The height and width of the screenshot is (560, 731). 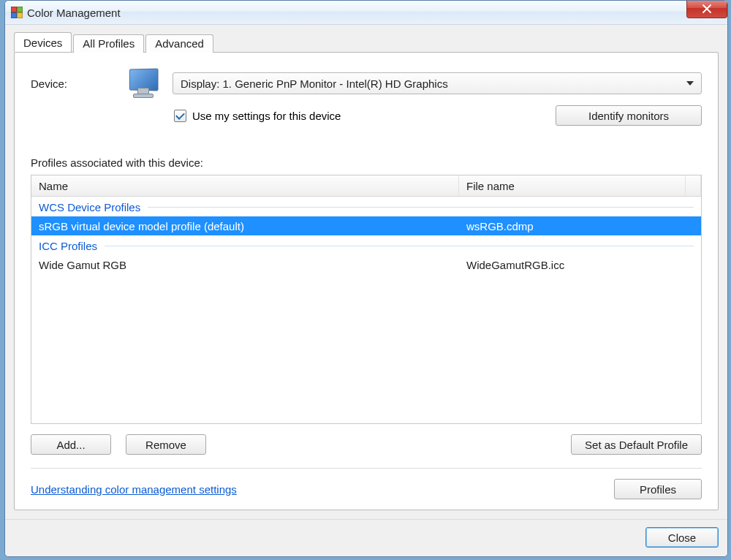 What do you see at coordinates (246, 186) in the screenshot?
I see `column-name: Name` at bounding box center [246, 186].